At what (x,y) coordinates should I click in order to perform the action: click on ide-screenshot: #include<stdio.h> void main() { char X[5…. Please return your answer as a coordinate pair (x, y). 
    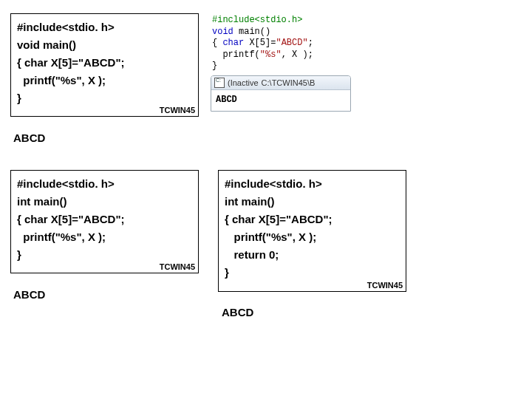
    Looking at the image, I should click on (281, 62).